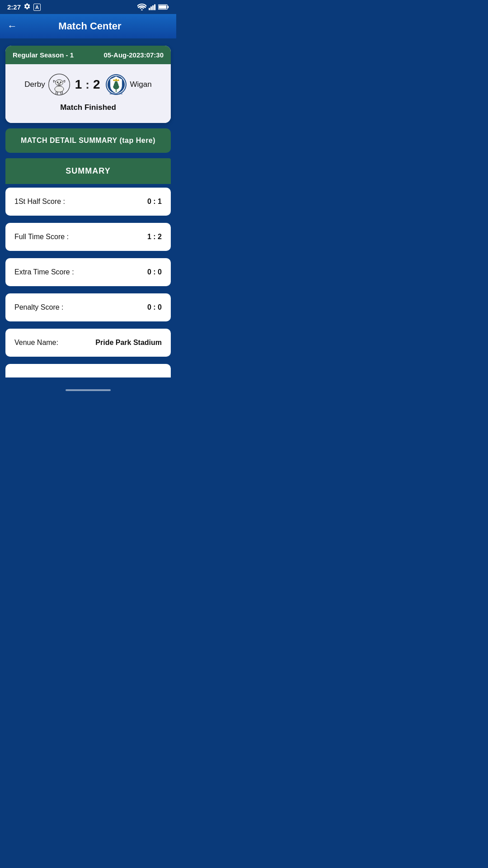 The image size is (488, 868). Describe the element at coordinates (152, 7) in the screenshot. I see `signal-icon` at that location.